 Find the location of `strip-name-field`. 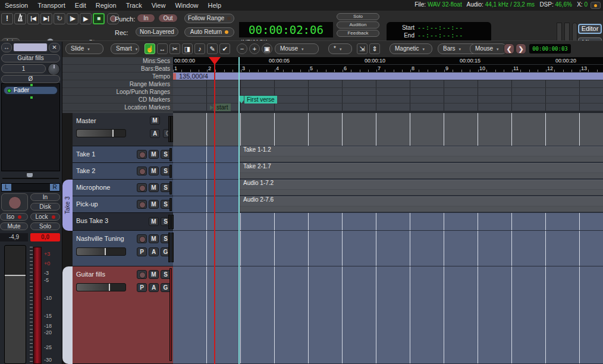

strip-name-field is located at coordinates (30, 48).